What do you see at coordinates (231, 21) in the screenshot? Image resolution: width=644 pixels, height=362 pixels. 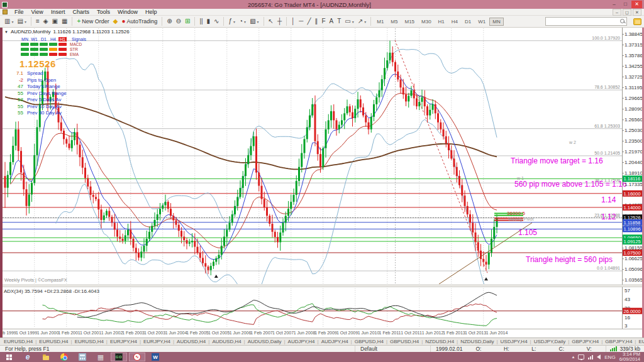 I see `indicators-button: ƒ▾` at bounding box center [231, 21].